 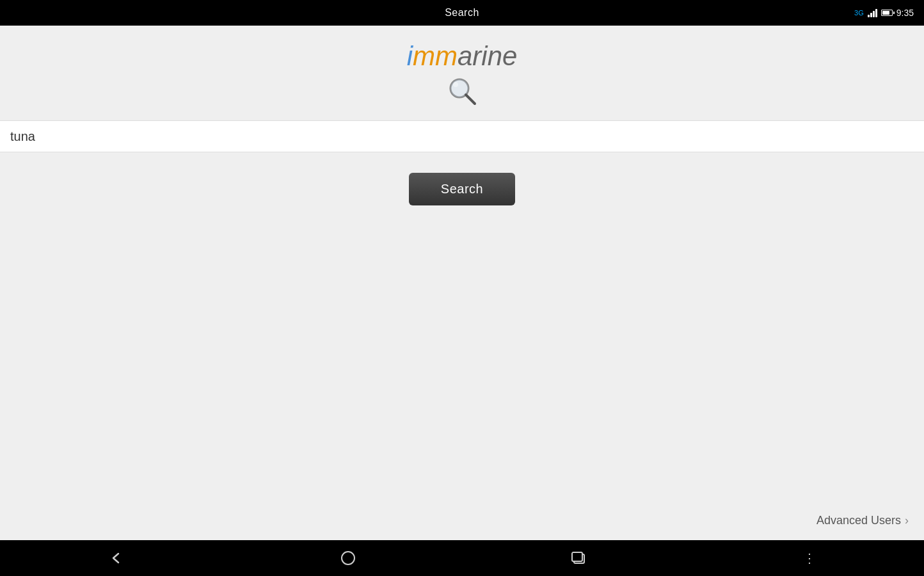 What do you see at coordinates (907, 521) in the screenshot?
I see `chevron-right-icon: ›` at bounding box center [907, 521].